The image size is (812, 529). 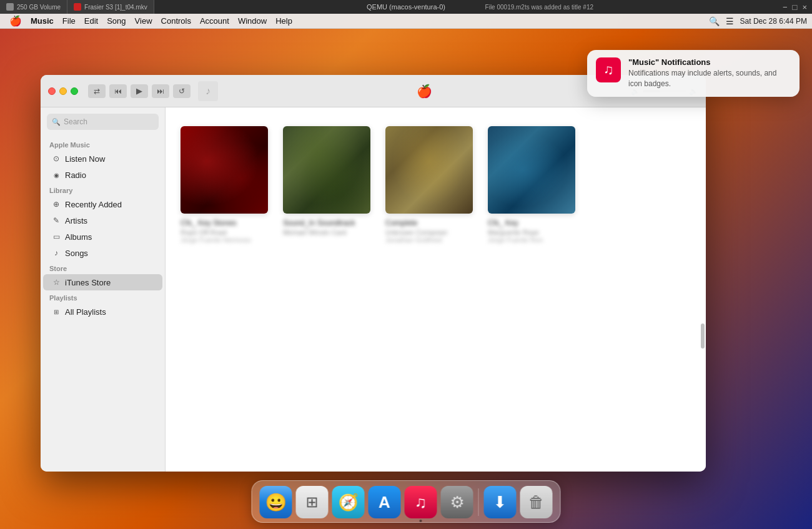 I want to click on recently-added-label: Recently Added, so click(x=94, y=205).